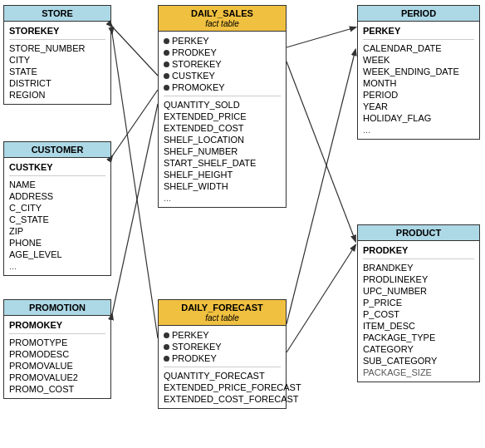 This screenshot has width=485, height=448. Describe the element at coordinates (57, 266) in the screenshot. I see `customer-field-7: ...` at that location.